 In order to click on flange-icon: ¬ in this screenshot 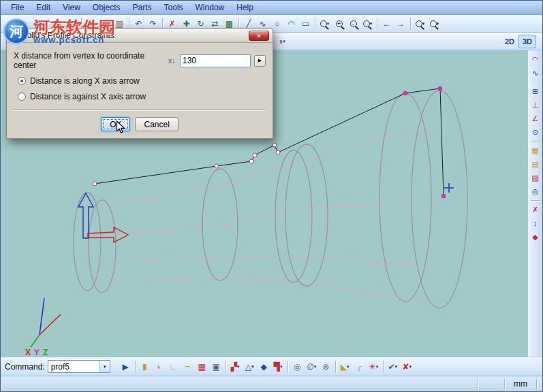, I will do `click(188, 367)`.